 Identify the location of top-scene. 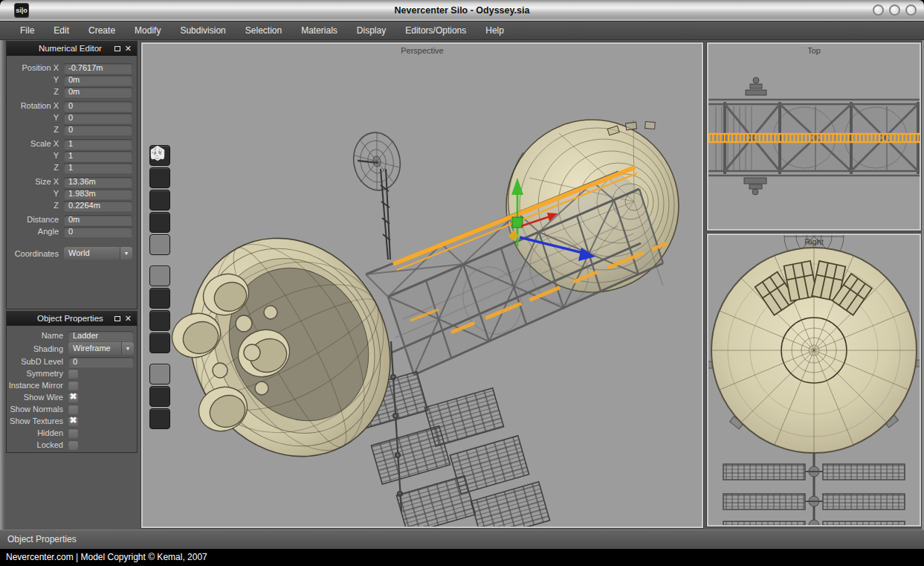
(814, 137).